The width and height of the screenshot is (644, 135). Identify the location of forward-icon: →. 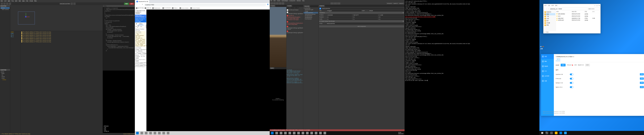
(140, 5).